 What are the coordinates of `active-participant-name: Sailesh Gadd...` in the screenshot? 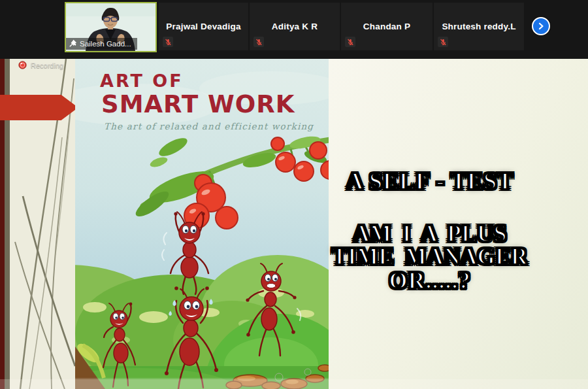 It's located at (106, 44).